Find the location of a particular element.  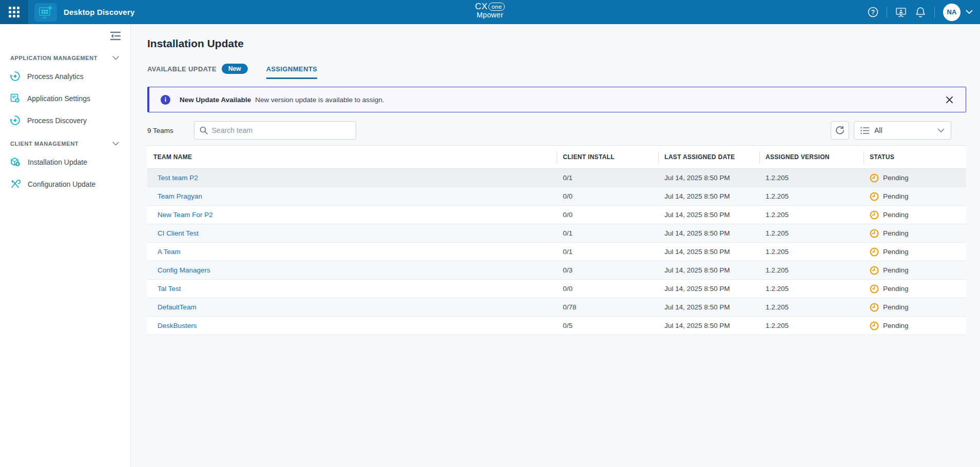

installation-update-icon is located at coordinates (15, 162).